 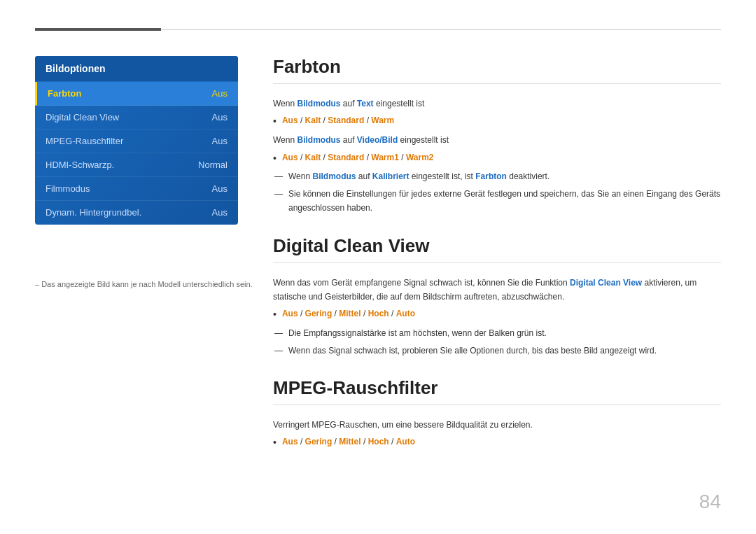 I want to click on dcv-body: Wenn das vom Gerät empfangene Signal sch…, so click(x=497, y=316).